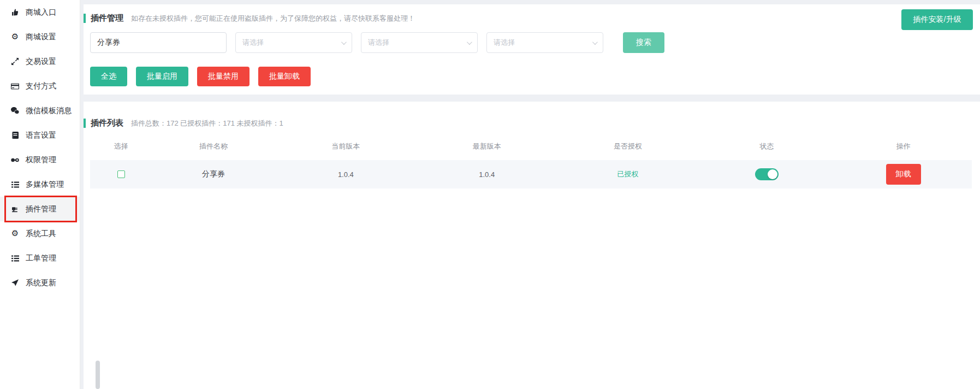 Image resolution: width=980 pixels, height=389 pixels. Describe the element at coordinates (15, 62) in the screenshot. I see `exchange-arrows-icon` at that location.